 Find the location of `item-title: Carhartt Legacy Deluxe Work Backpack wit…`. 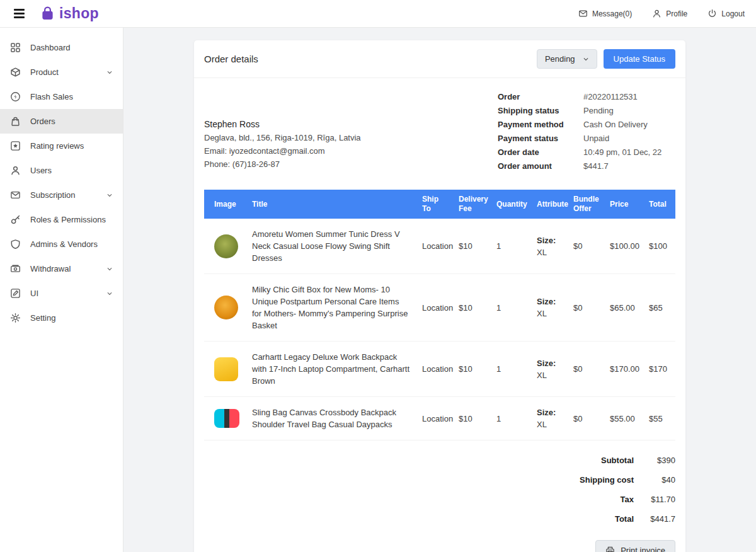

item-title: Carhartt Legacy Deluxe Work Backpack wit… is located at coordinates (331, 369).